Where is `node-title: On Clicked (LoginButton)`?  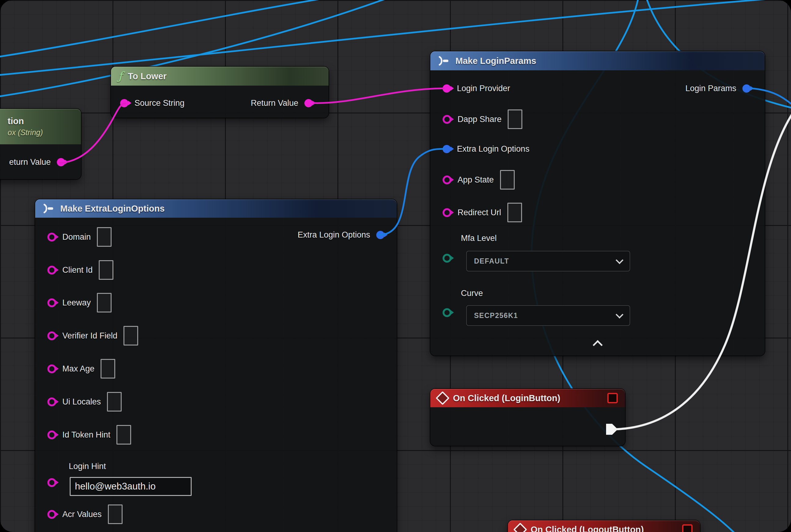
node-title: On Clicked (LoginButton) is located at coordinates (507, 398).